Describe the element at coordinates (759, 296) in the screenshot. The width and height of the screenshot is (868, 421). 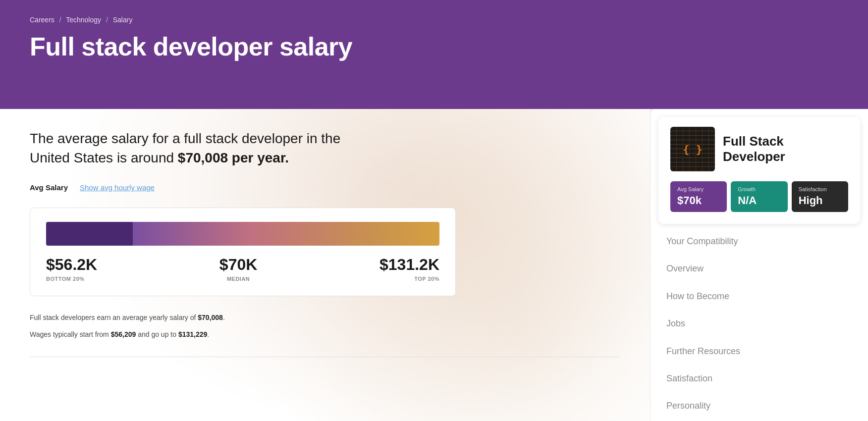
I see `sidebar-item-how-to-become: How to Become` at that location.